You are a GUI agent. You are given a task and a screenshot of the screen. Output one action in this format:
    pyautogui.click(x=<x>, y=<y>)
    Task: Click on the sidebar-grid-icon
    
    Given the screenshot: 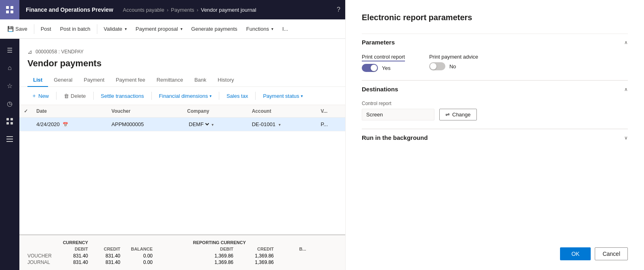 What is the action you would take?
    pyautogui.click(x=10, y=121)
    